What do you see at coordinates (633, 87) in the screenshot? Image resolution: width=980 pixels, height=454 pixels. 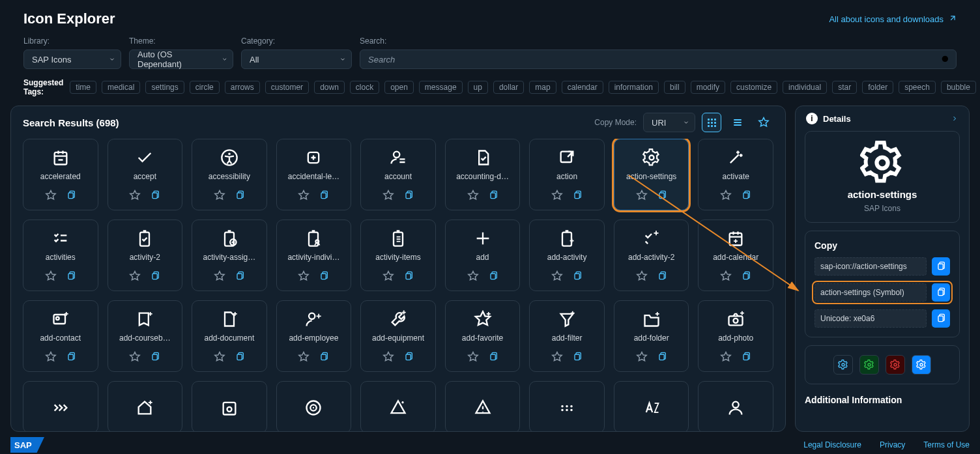 I see `tag-information: information` at bounding box center [633, 87].